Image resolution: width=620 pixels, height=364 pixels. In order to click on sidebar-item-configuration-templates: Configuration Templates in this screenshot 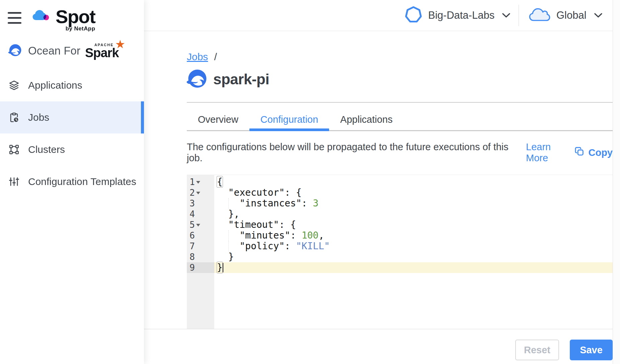, I will do `click(72, 182)`.